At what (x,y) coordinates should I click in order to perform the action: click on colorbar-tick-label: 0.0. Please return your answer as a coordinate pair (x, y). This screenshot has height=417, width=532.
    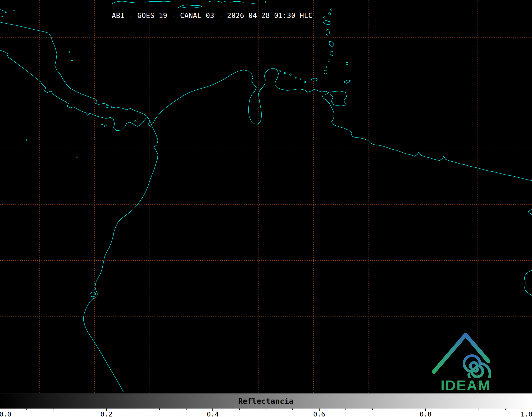
    Looking at the image, I should click on (6, 414).